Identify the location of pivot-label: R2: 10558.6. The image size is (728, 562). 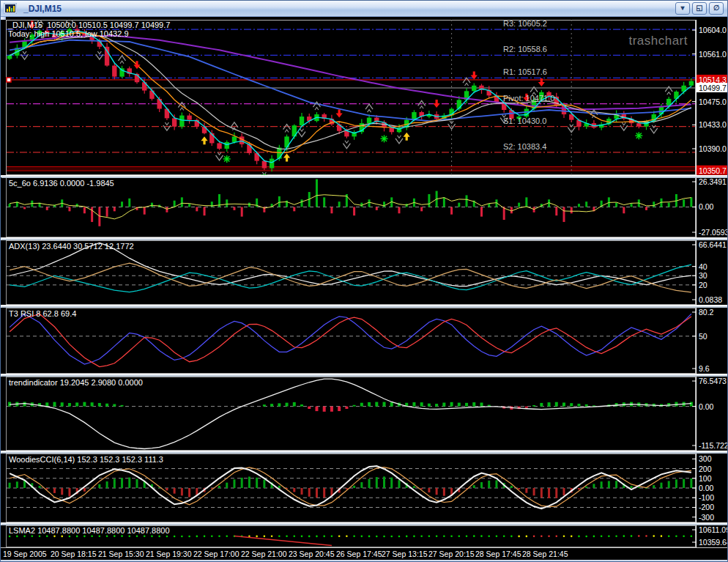
(525, 49).